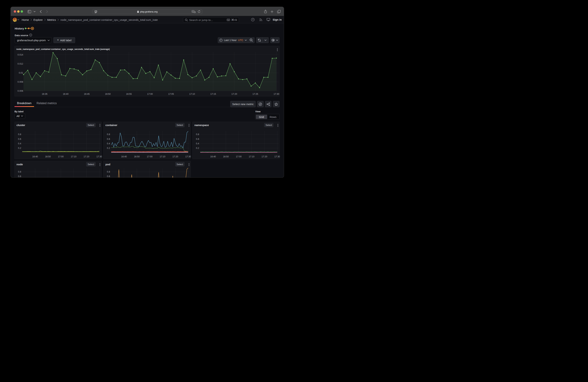 This screenshot has width=588, height=382. I want to click on svg-text: 17:05, so click(171, 94).